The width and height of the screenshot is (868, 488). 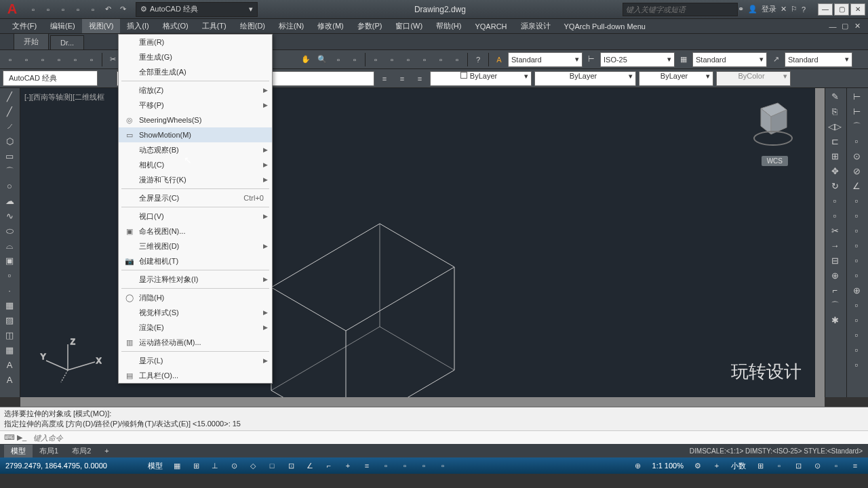 What do you see at coordinates (9, 230) in the screenshot?
I see `ellipse-icon: ⬭` at bounding box center [9, 230].